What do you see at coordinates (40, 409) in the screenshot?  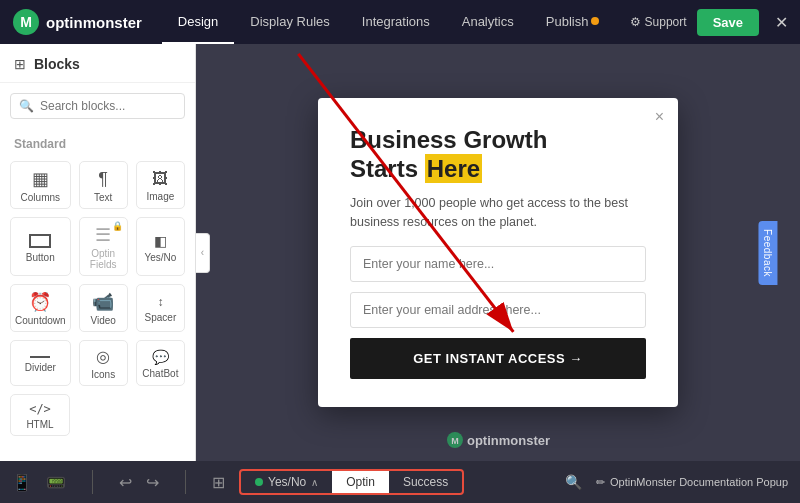 I see `html-icon: </>` at bounding box center [40, 409].